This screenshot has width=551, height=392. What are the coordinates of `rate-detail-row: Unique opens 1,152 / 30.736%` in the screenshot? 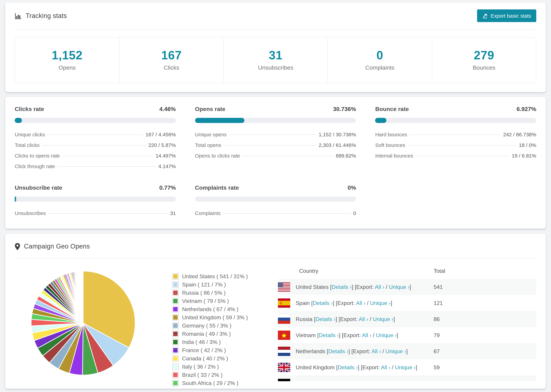 It's located at (275, 134).